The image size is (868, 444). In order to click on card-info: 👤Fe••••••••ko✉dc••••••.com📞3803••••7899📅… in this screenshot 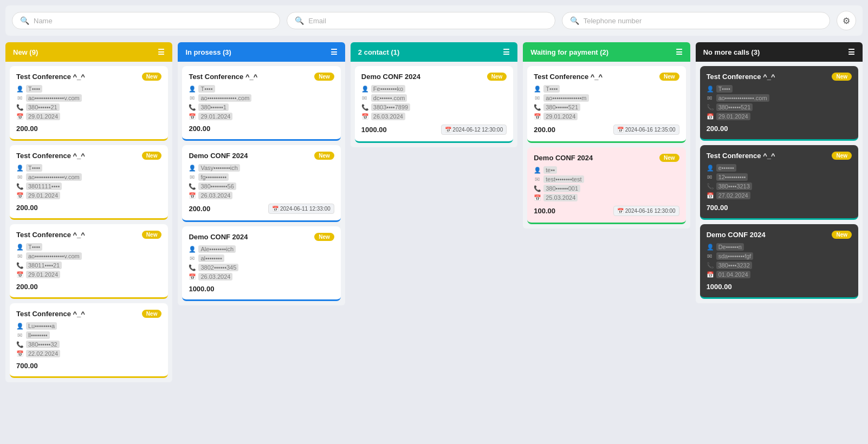, I will do `click(434, 103)`.